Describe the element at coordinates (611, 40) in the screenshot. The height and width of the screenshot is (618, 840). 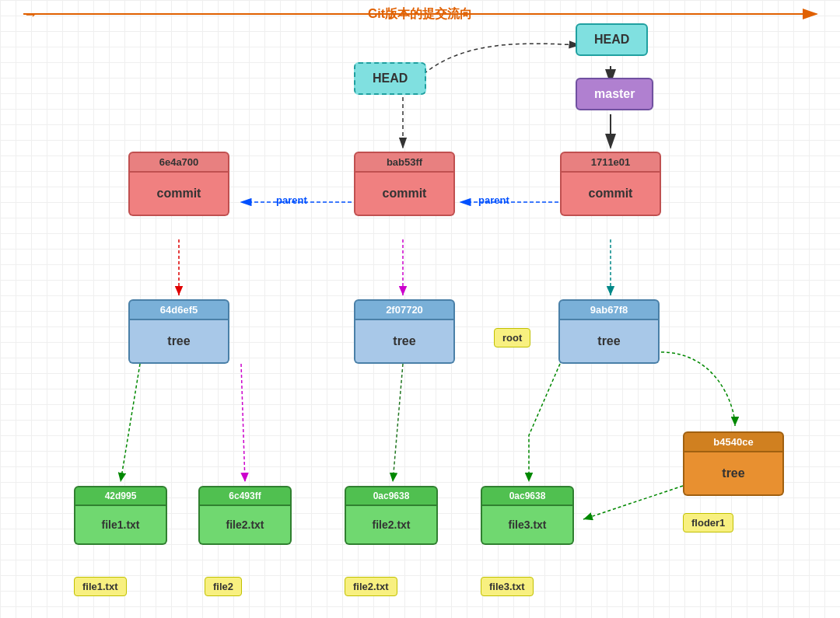
I see `head-right-label: HEAD` at that location.